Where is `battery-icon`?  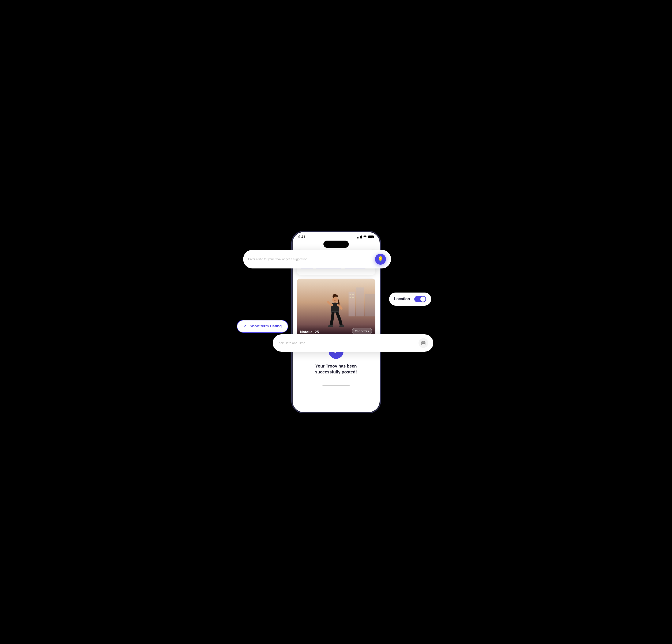 battery-icon is located at coordinates (371, 237).